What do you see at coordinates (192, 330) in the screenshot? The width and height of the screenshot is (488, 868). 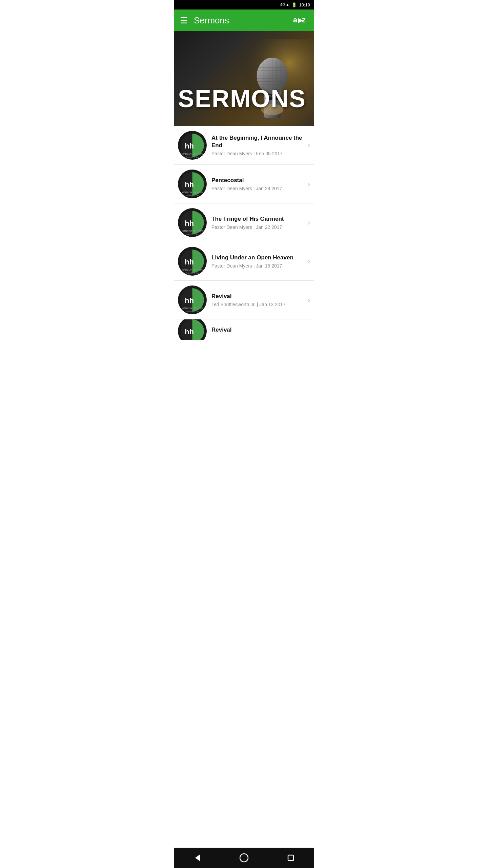 I see `church-logo: hh` at bounding box center [192, 330].